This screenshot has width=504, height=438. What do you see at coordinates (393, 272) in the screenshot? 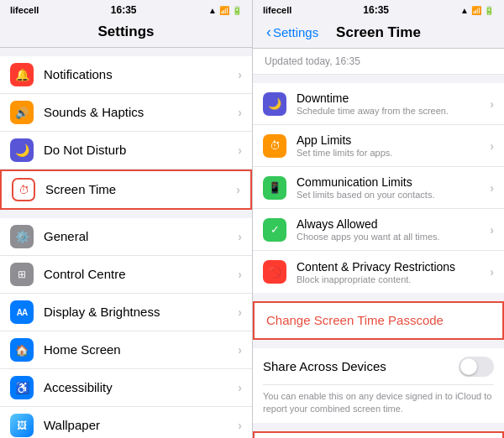
I see `contentprivacy-content: Content & Privacy Restrictions Block ina…` at bounding box center [393, 272].